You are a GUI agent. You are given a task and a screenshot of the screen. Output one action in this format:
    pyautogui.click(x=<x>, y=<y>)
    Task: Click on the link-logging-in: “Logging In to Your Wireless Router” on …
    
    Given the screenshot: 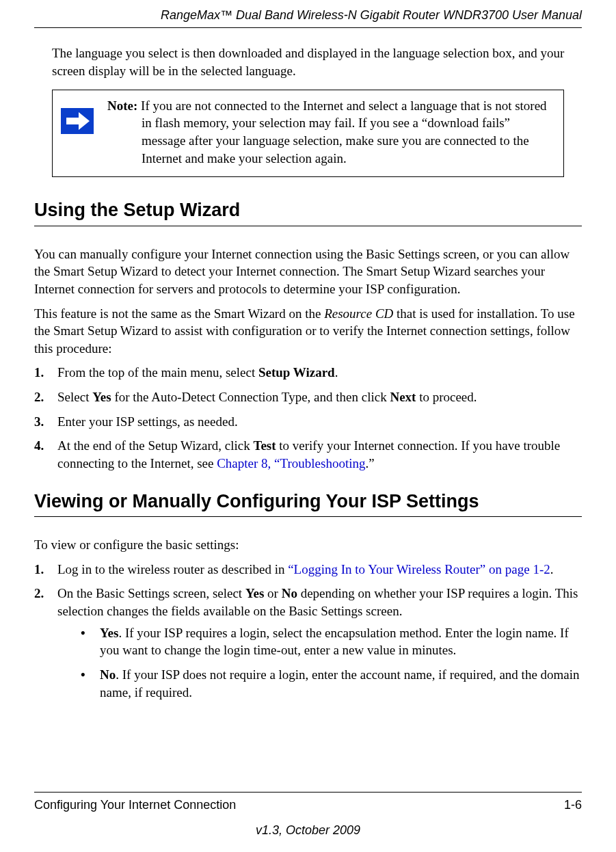 What is the action you would take?
    pyautogui.click(x=419, y=569)
    